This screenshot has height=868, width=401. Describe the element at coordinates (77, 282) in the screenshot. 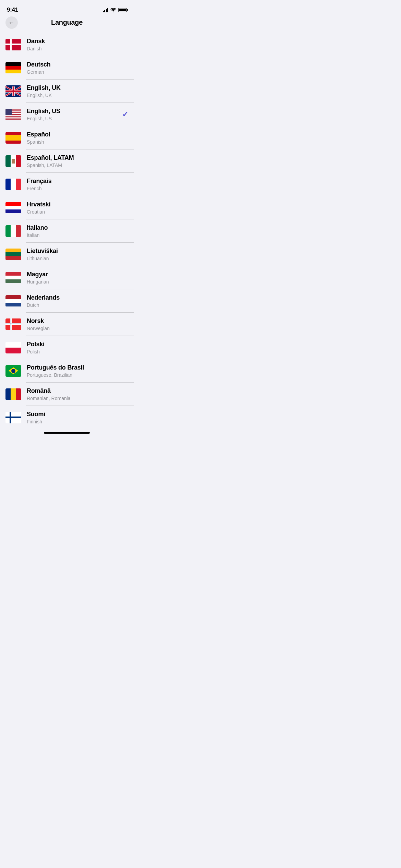

I see `lang-subtitle: Hungarian` at that location.